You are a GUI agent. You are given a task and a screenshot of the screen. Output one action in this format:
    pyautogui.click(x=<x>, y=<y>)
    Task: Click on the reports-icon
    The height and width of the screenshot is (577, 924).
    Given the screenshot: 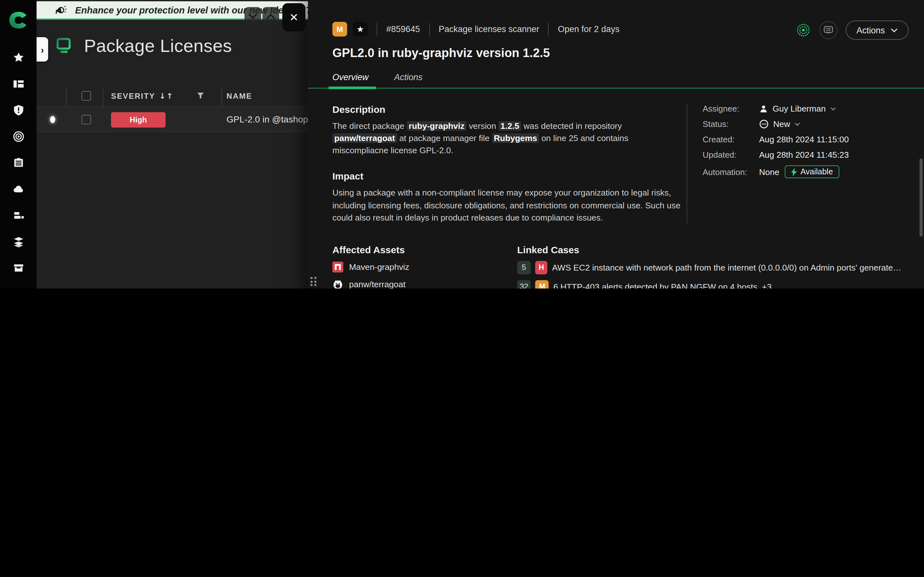 What is the action you would take?
    pyautogui.click(x=18, y=163)
    